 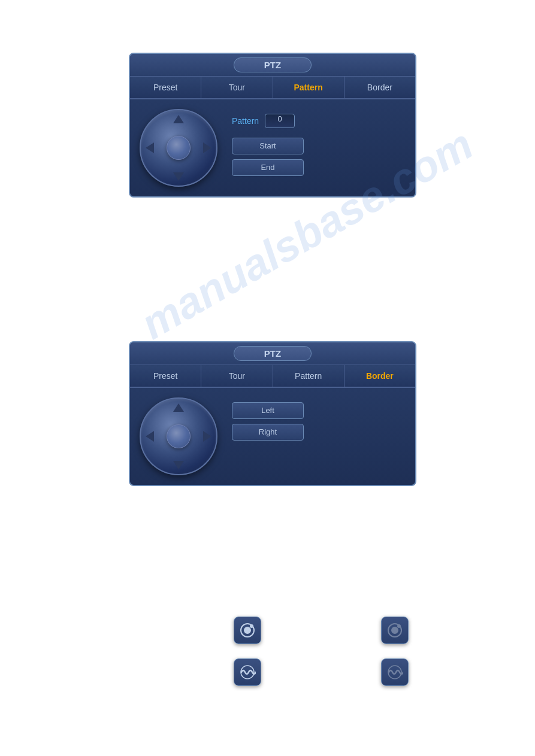 What do you see at coordinates (268, 432) in the screenshot?
I see `right-button: Right` at bounding box center [268, 432].